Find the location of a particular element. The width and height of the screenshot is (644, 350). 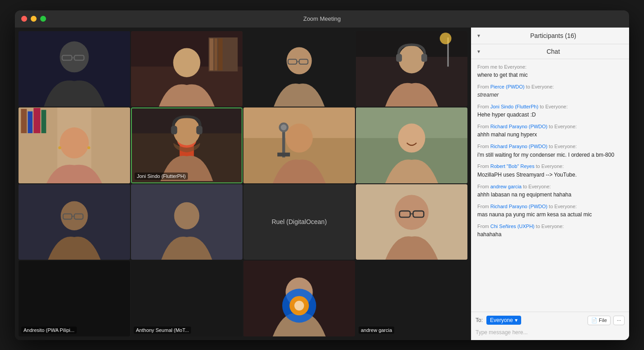

msg-text-2: Hehe hyper quadcast :D is located at coordinates (550, 115).